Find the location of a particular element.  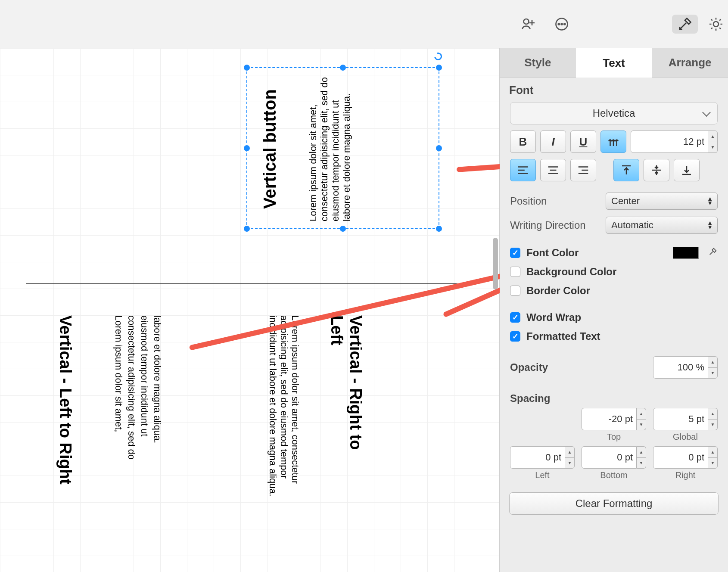

app-toolbar is located at coordinates (364, 24).